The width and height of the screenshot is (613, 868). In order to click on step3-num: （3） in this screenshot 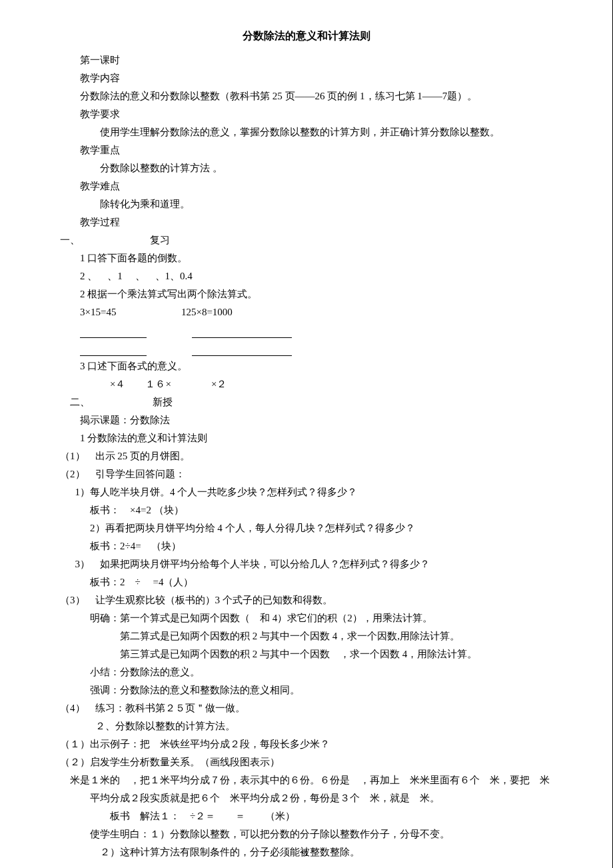, I will do `click(73, 600)`.